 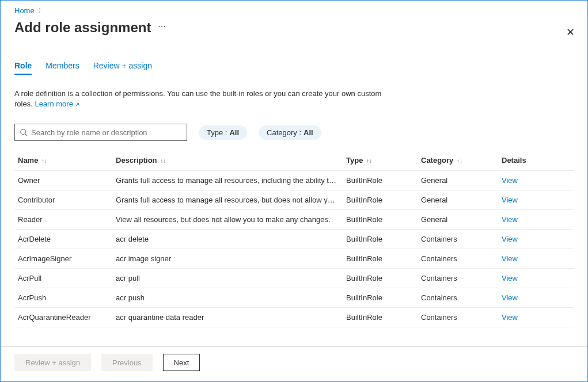 What do you see at coordinates (570, 32) in the screenshot?
I see `close-icon: ✕` at bounding box center [570, 32].